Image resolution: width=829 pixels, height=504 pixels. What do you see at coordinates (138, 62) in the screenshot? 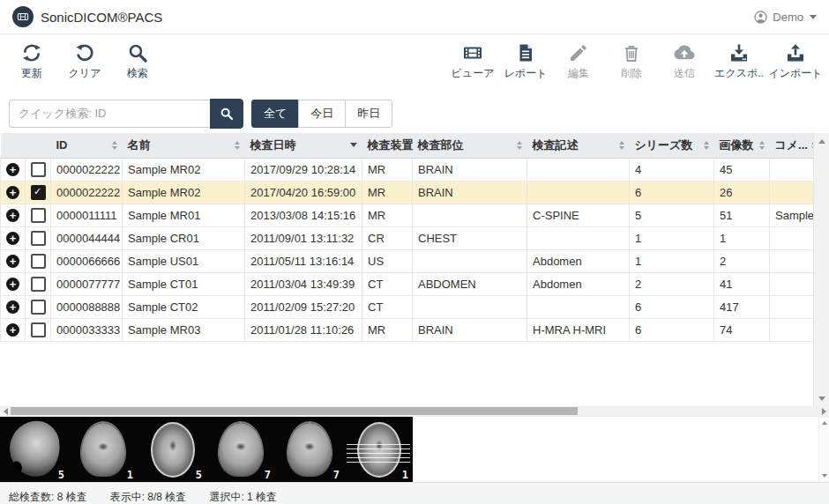
I see `search-button: 検索` at bounding box center [138, 62].